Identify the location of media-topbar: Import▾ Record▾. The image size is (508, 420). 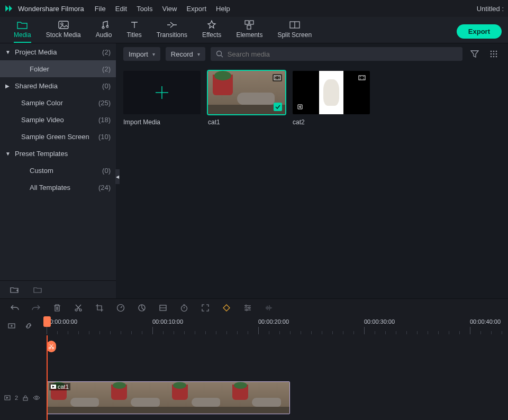
(312, 54).